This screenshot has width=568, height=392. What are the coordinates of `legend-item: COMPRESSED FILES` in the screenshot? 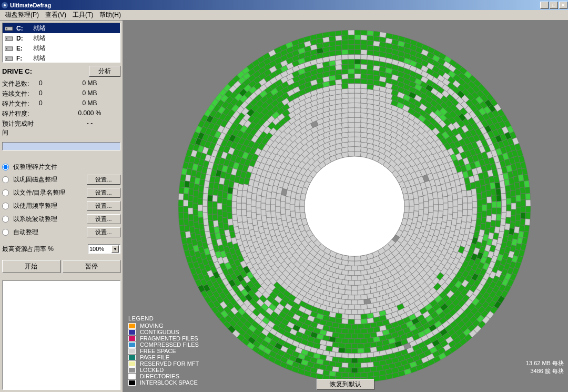 It's located at (164, 345).